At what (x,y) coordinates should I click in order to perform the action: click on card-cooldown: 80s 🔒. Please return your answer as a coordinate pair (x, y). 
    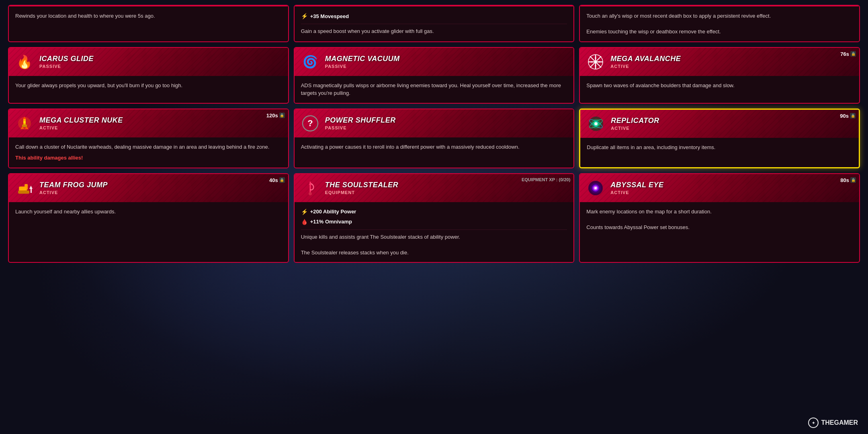
    Looking at the image, I should click on (848, 180).